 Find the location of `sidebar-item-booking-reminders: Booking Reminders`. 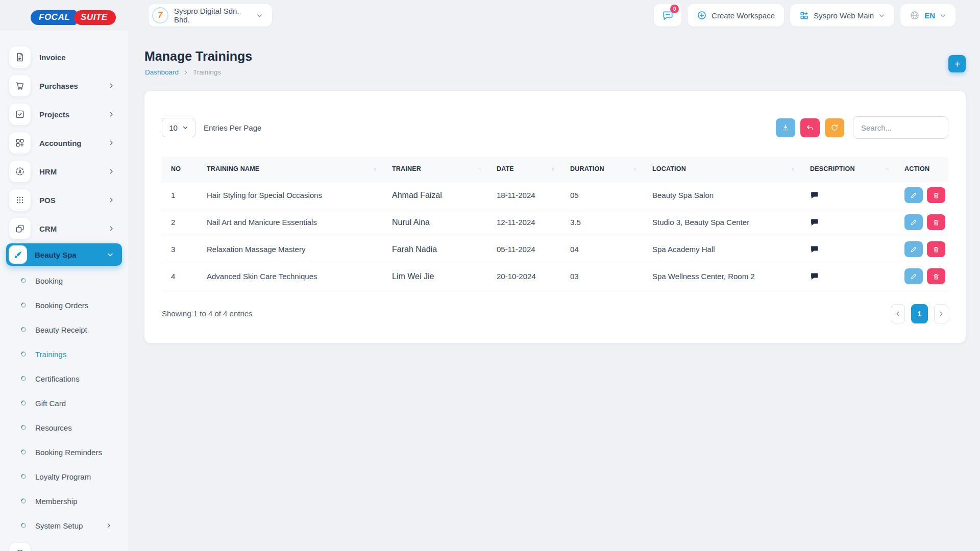

sidebar-item-booking-reminders: Booking Reminders is located at coordinates (64, 452).